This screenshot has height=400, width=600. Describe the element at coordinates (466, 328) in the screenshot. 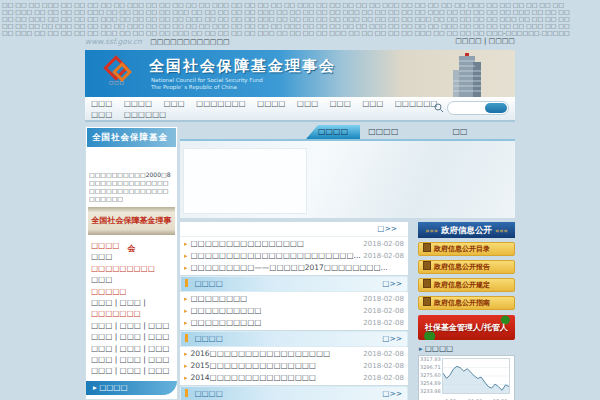

I see `fund-managers-banner: 社保基金管理人/托管人` at that location.